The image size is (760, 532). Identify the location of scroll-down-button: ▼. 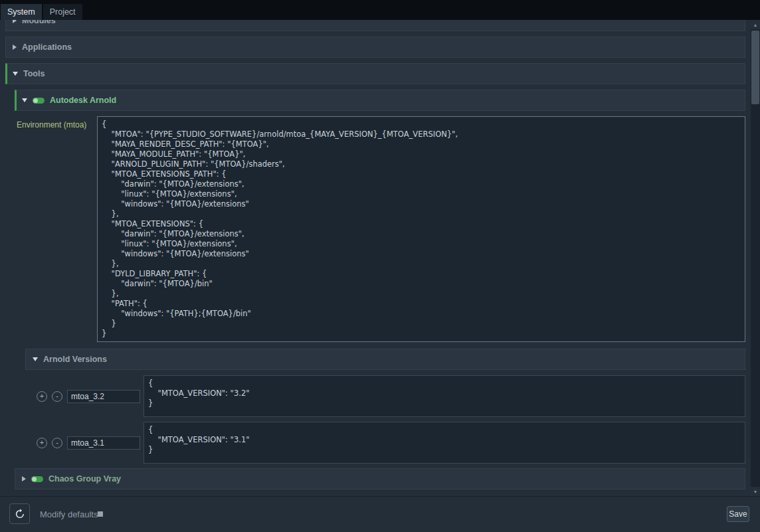
(755, 491).